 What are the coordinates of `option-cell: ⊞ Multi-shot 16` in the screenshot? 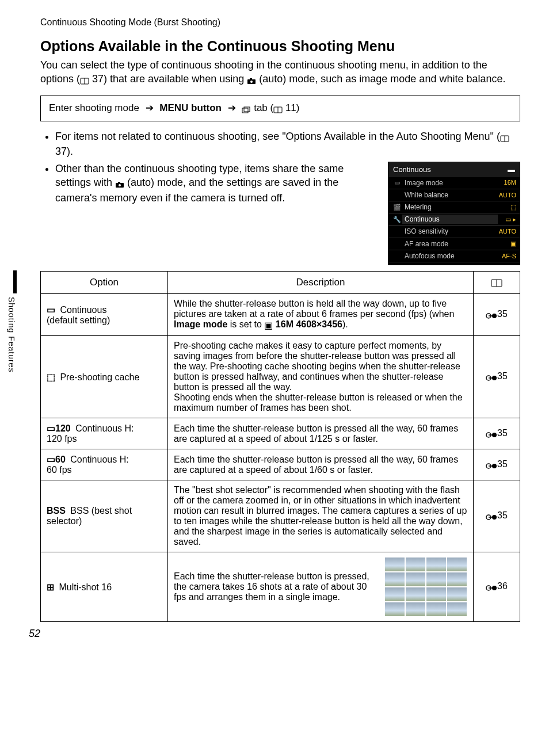 It's located at (105, 587).